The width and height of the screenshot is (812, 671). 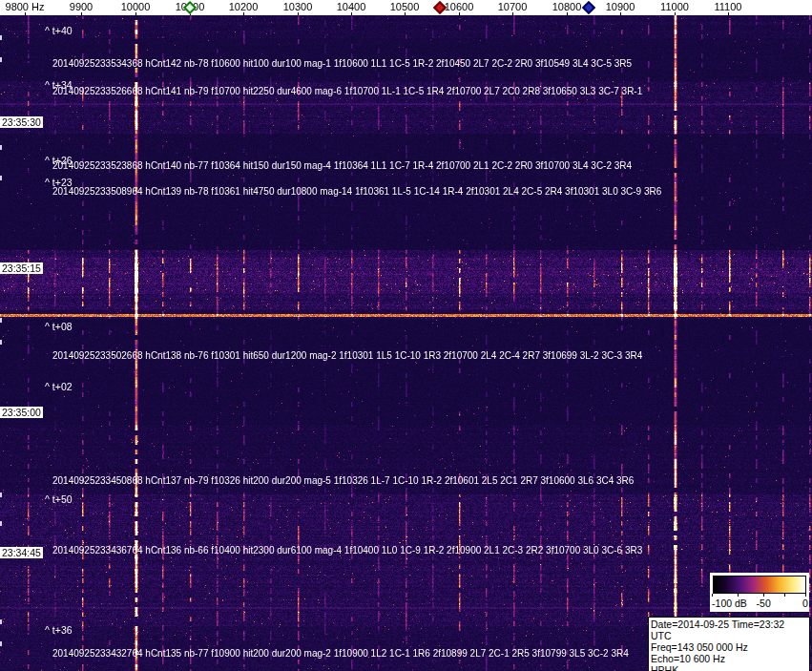 I want to click on info-echo-frequency: Echo=10 600 Hz, so click(x=729, y=659).